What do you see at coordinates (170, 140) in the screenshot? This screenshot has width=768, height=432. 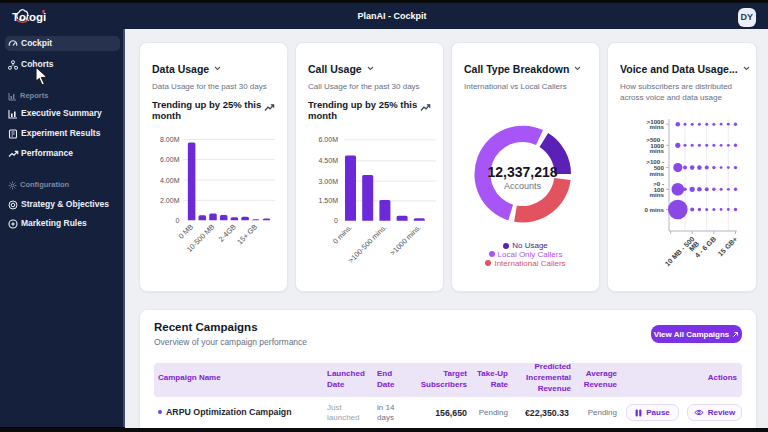 I see `svg-text: 8.00M` at bounding box center [170, 140].